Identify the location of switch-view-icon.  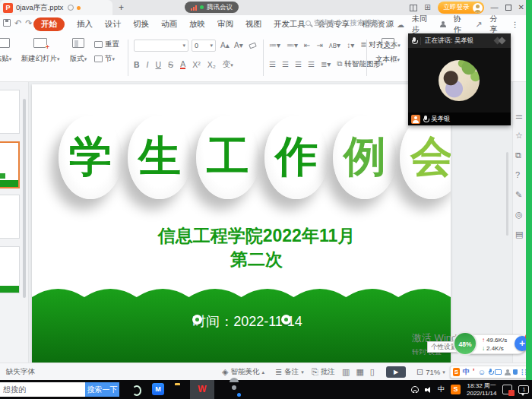
(413, 8).